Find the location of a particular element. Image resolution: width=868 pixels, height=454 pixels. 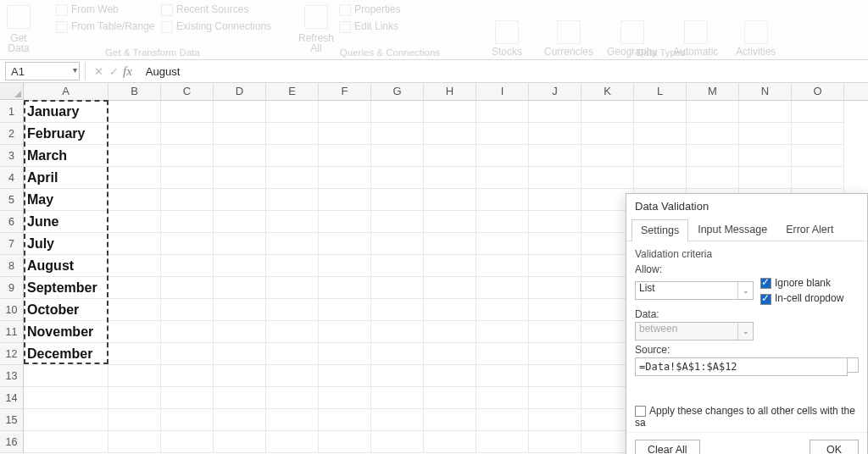

row-header: 9 is located at coordinates (12, 288).